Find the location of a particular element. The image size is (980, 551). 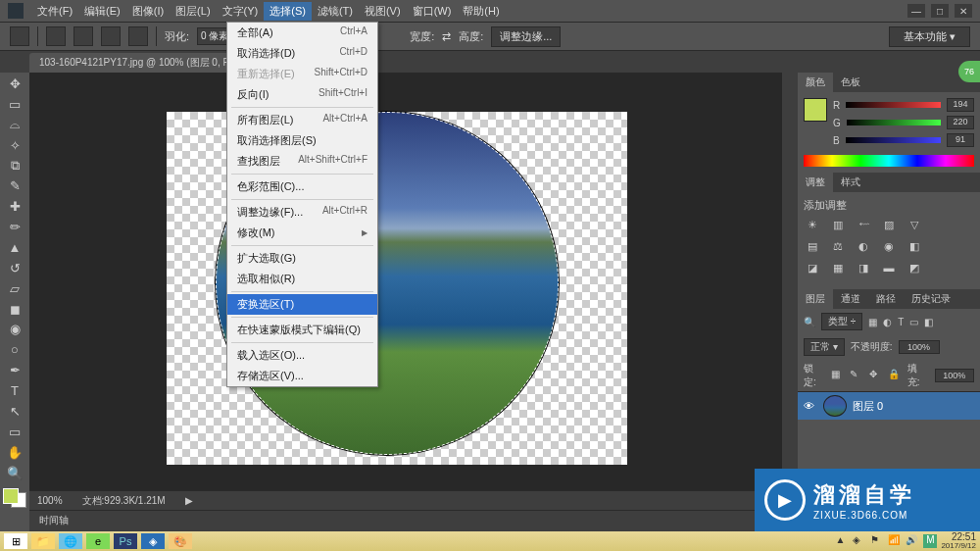

task-shield: ◈ is located at coordinates (153, 541).